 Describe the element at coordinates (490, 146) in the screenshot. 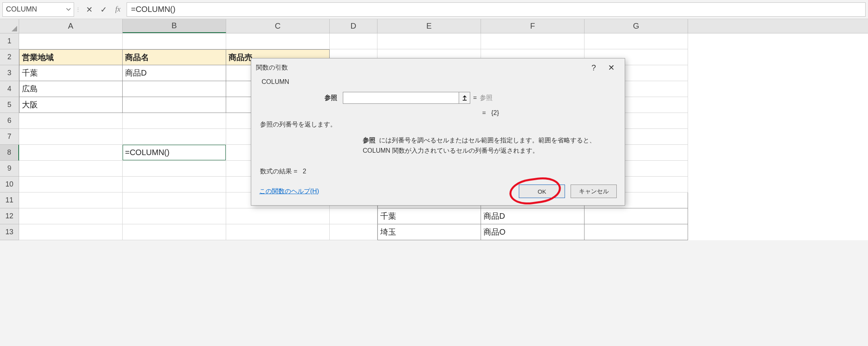

I see `argument-description: 参照 には列番号を調べるセルまたはセル範囲を指定します。範囲を省略すると、COL…` at that location.